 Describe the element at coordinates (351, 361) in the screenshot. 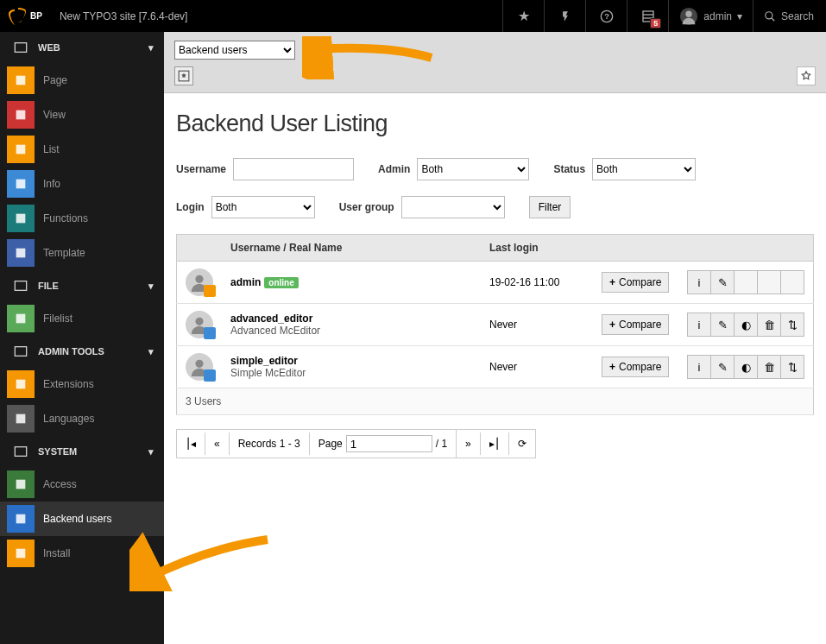

I see `username: simple_editor` at that location.